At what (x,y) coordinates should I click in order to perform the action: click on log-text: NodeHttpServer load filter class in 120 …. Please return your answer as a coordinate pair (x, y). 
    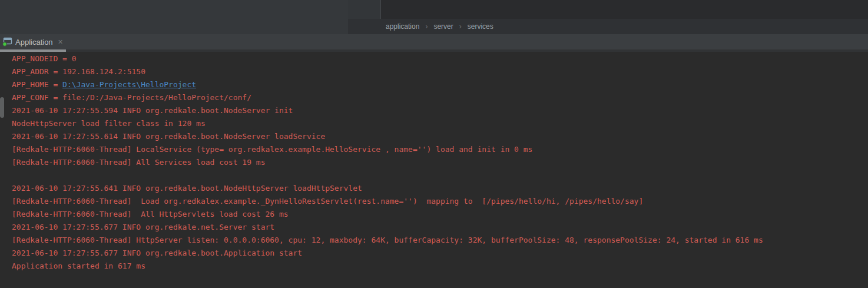
    Looking at the image, I should click on (108, 124).